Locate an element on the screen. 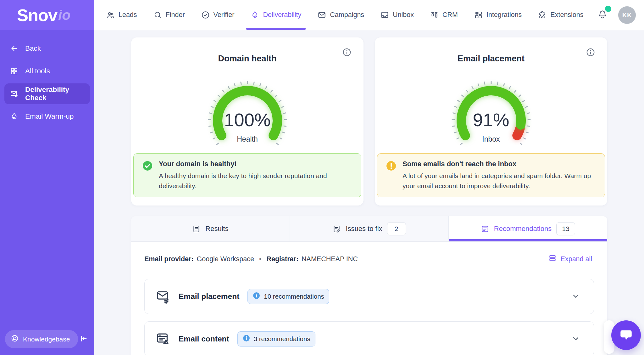 This screenshot has height=355, width=644. email-provider-label: Email provider: is located at coordinates (169, 259).